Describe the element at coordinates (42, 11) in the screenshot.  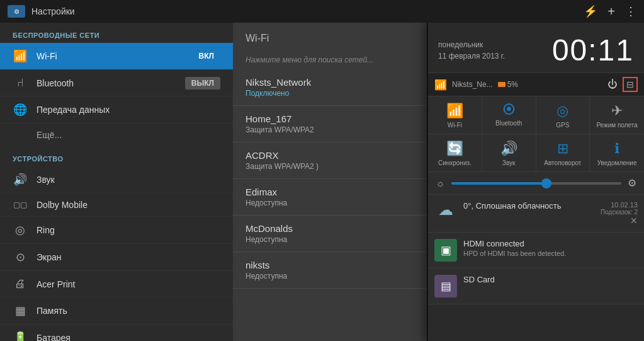
I see `top-bar-left: ⚙ Настройки` at that location.